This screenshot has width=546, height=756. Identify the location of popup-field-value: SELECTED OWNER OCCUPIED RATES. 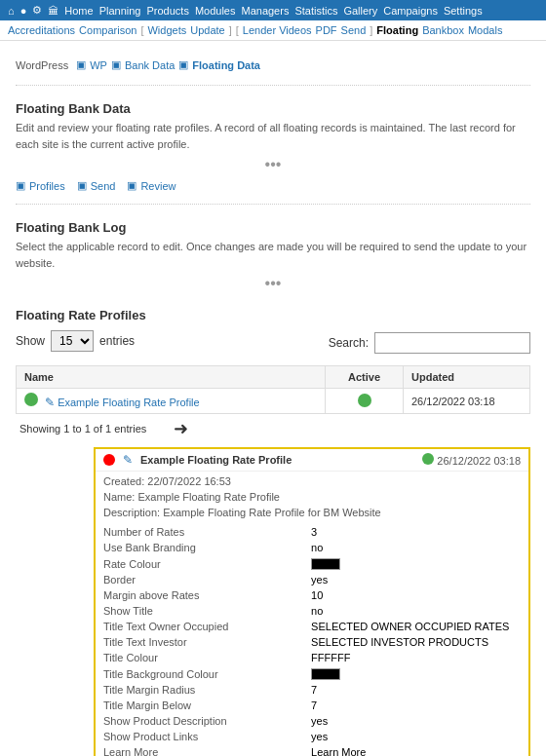
(415, 626).